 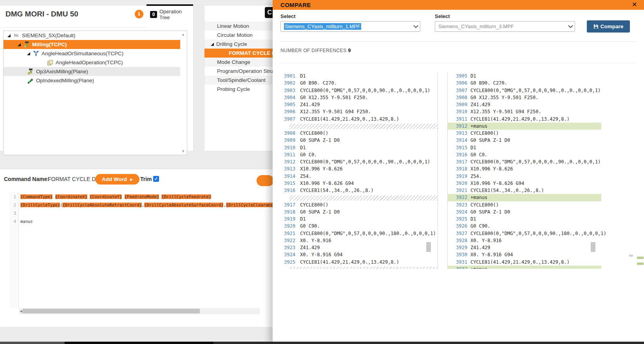 What do you see at coordinates (505, 27) in the screenshot?
I see `file-select-right: Siemens_CYaxis_millturn_3.MPF` at bounding box center [505, 27].